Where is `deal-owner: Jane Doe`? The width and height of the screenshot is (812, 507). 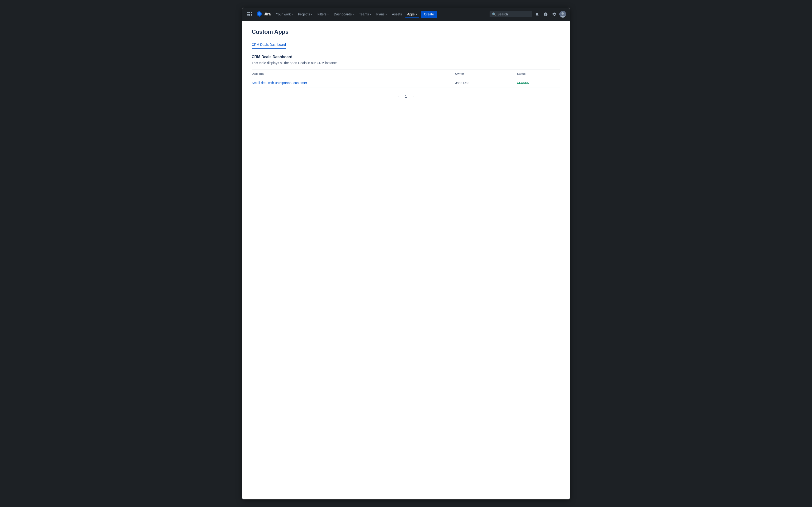 deal-owner: Jane Doe is located at coordinates (483, 83).